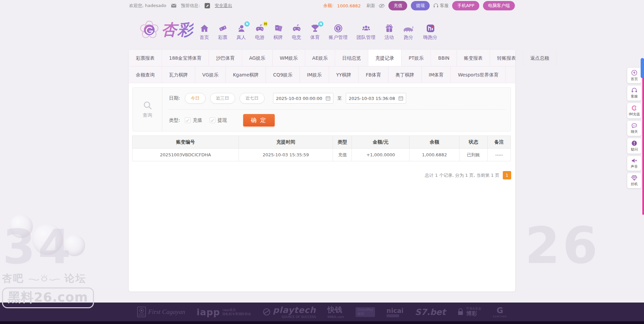  Describe the element at coordinates (223, 6) in the screenshot. I see `logout-link: 安全退出` at that location.